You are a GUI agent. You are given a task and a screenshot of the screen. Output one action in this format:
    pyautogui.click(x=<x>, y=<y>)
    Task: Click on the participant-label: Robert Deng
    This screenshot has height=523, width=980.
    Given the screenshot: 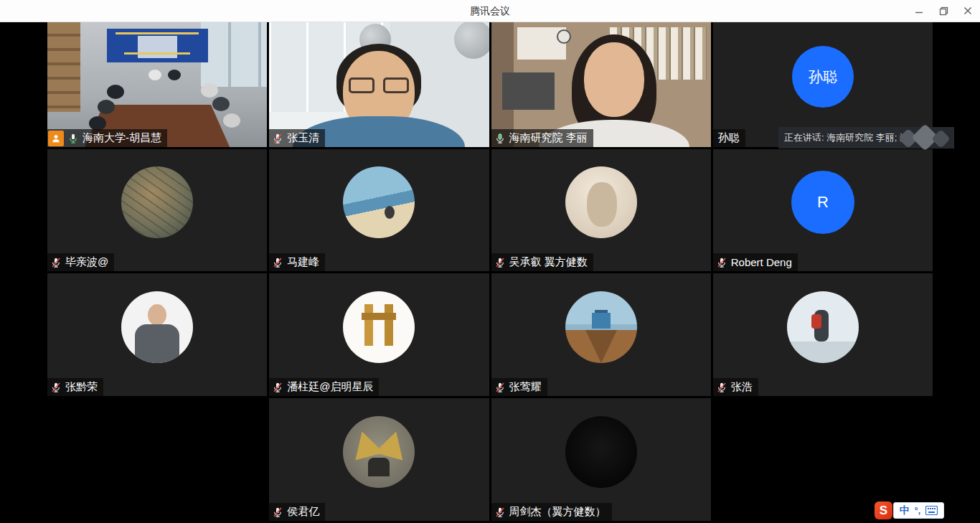 What is the action you would take?
    pyautogui.click(x=755, y=263)
    